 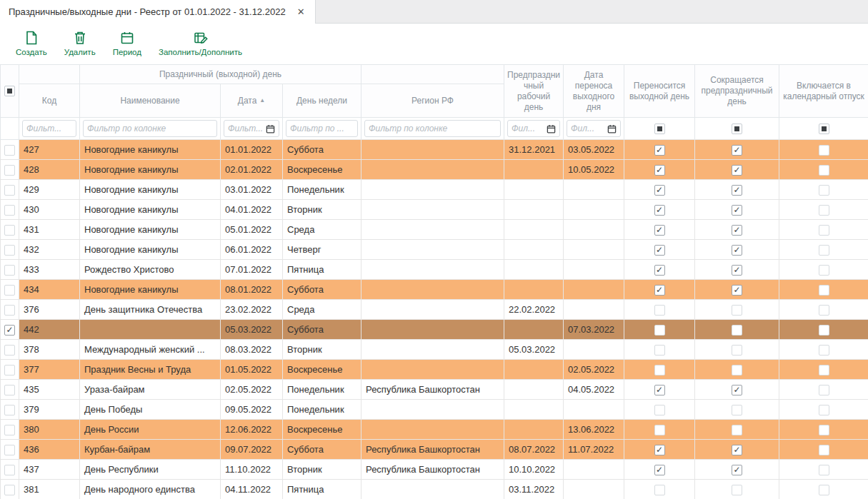 I want to click on table-row: 376День защитника Отечества23.02.2022Сре…, so click(x=434, y=310).